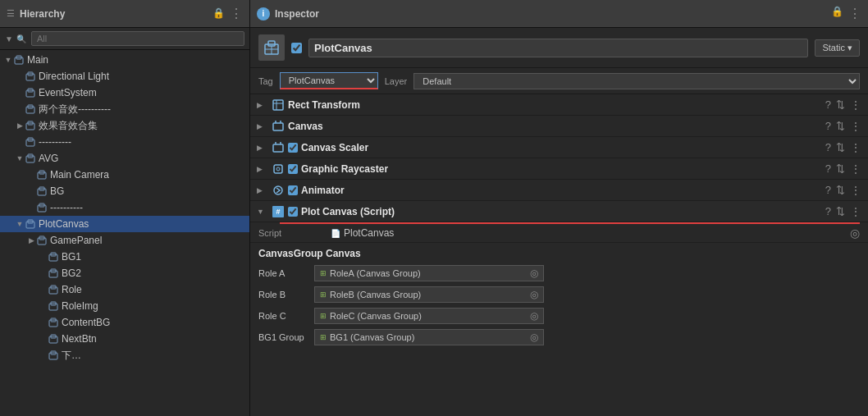  Describe the element at coordinates (71, 356) in the screenshot. I see `tree-item-label: 下…` at that location.